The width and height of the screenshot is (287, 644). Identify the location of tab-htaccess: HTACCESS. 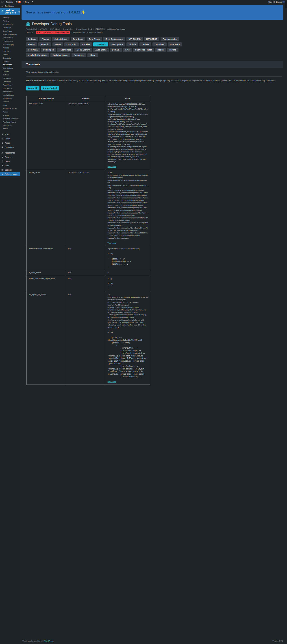
(152, 39).